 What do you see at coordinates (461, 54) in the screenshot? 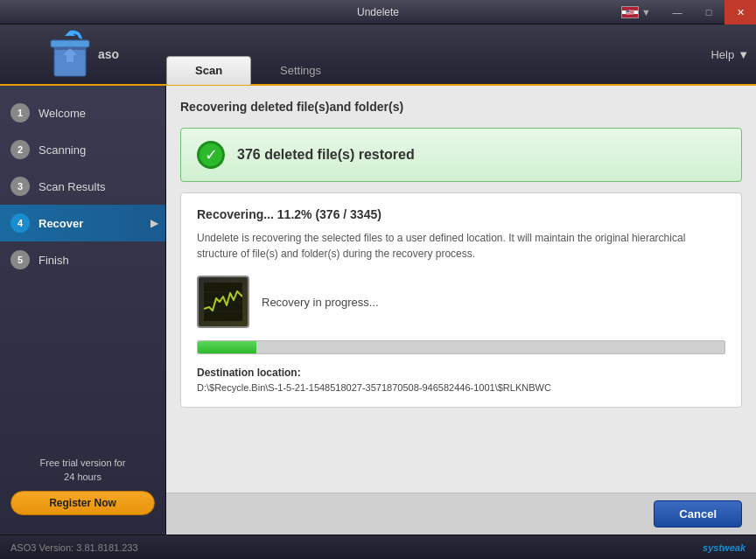
I see `tabs-area: Scan Settings` at bounding box center [461, 54].